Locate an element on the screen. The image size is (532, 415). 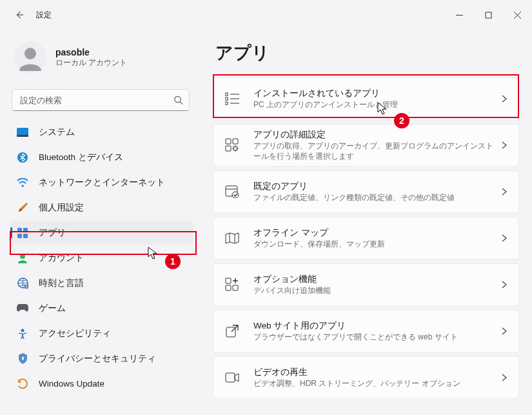
close-button is located at coordinates (517, 15).